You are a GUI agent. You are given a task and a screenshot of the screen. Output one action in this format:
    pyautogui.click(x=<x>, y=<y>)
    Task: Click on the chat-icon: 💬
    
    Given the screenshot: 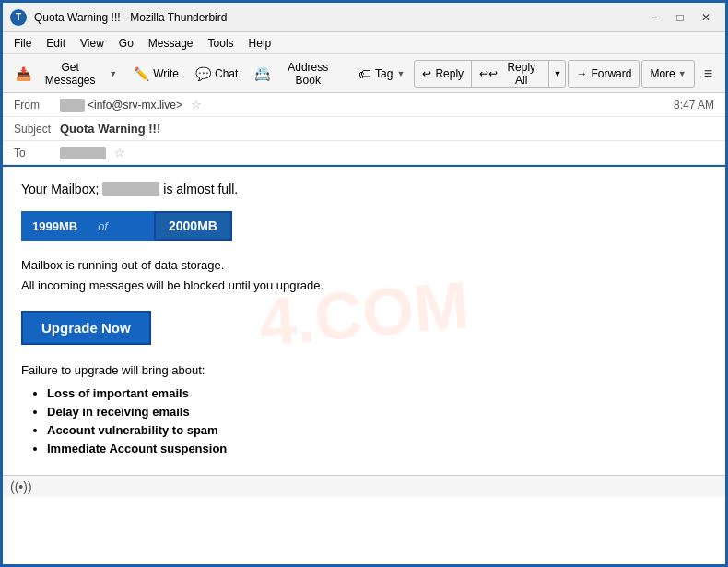 What is the action you would take?
    pyautogui.click(x=203, y=74)
    